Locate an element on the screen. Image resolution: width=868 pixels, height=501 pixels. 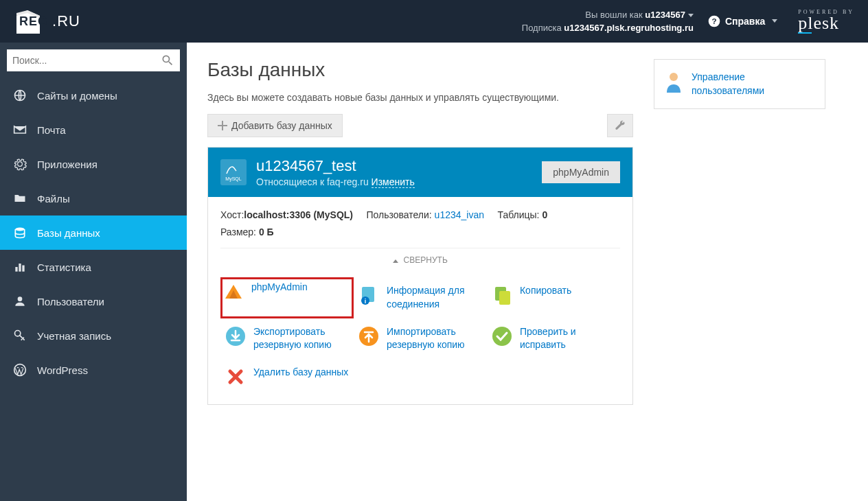
folder-icon is located at coordinates (20, 198).